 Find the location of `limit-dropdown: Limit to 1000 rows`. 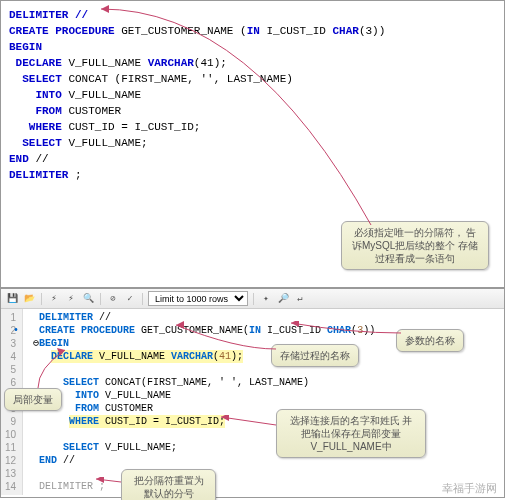

limit-dropdown: Limit to 1000 rows is located at coordinates (198, 298).